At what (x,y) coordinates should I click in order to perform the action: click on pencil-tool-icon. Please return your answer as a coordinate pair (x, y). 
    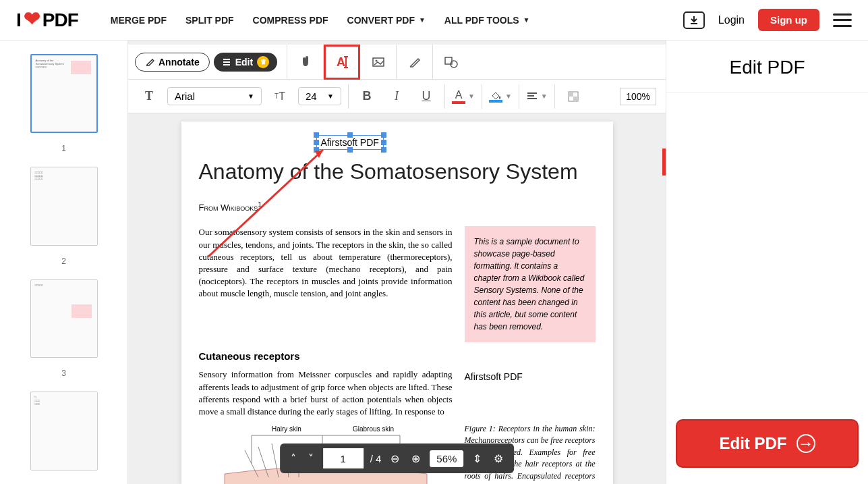
    Looking at the image, I should click on (415, 62).